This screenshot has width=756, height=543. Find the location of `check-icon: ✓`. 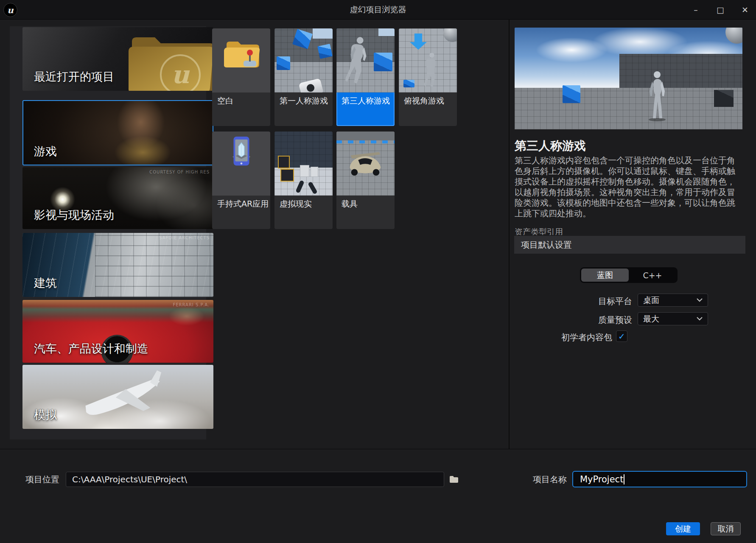

check-icon: ✓ is located at coordinates (622, 336).